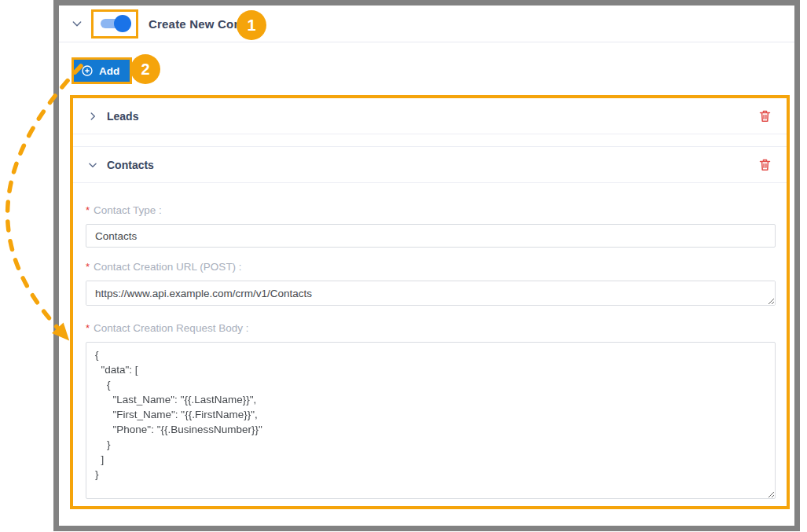 The width and height of the screenshot is (807, 532). I want to click on add-highlight-box: Add, so click(102, 71).